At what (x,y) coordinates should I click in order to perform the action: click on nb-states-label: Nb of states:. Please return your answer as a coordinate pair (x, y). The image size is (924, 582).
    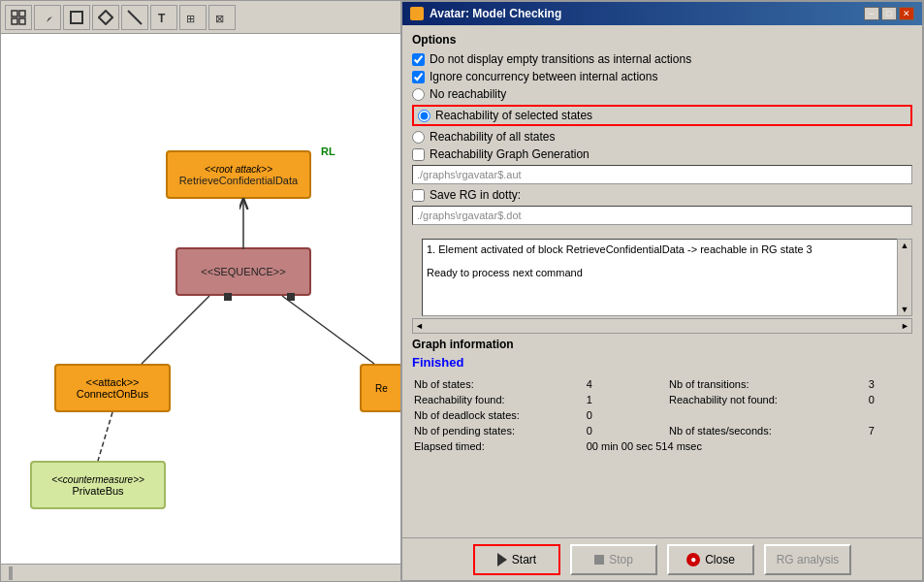
    Looking at the image, I should click on (497, 384).